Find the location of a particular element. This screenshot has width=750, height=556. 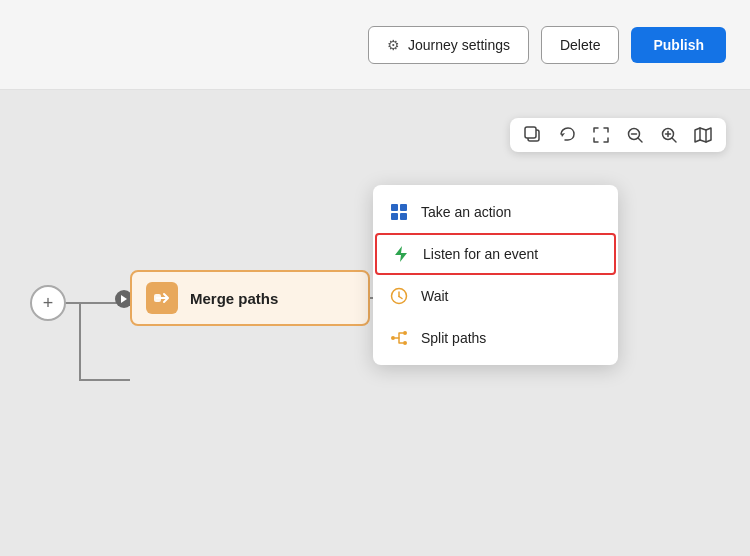

start-node: + is located at coordinates (48, 303).